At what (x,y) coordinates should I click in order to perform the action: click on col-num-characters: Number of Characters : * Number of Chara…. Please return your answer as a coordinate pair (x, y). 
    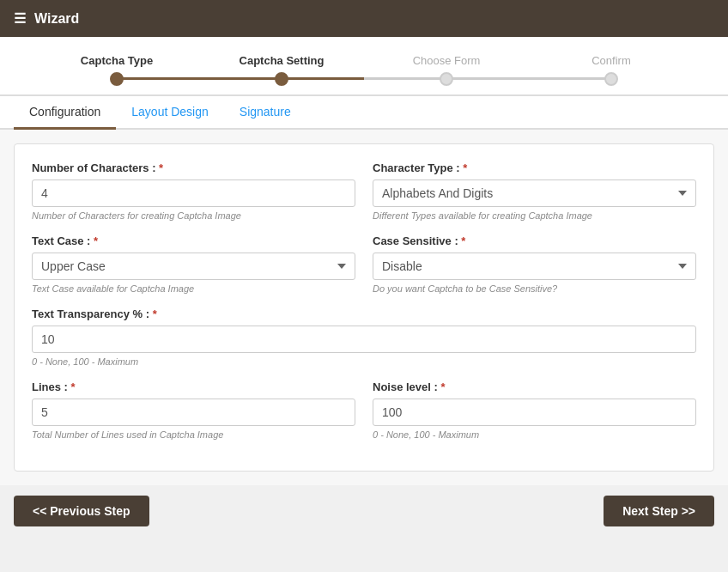
    Looking at the image, I should click on (194, 191).